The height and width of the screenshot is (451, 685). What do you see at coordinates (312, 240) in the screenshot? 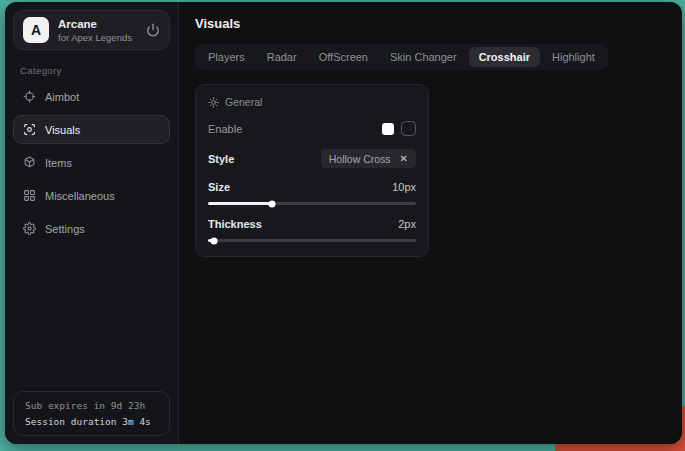
I see `thickness-slider` at bounding box center [312, 240].